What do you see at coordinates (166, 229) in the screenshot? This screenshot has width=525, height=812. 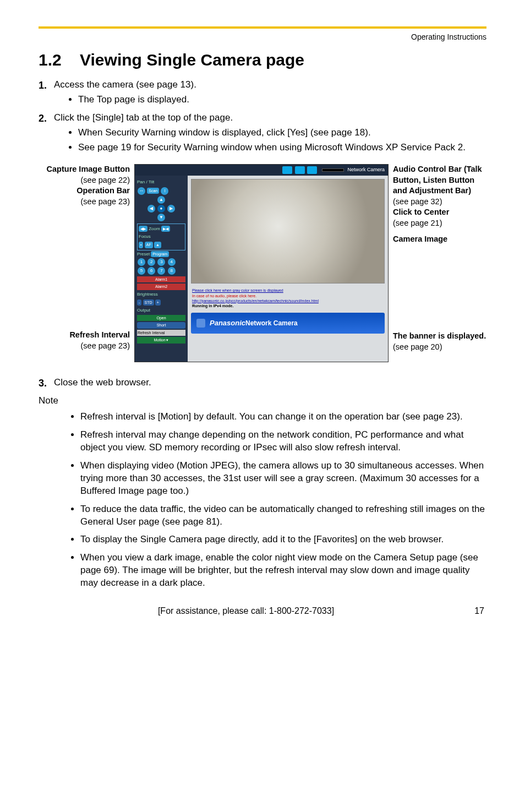 I see `zoom-tele-button: ▶◀` at bounding box center [166, 229].